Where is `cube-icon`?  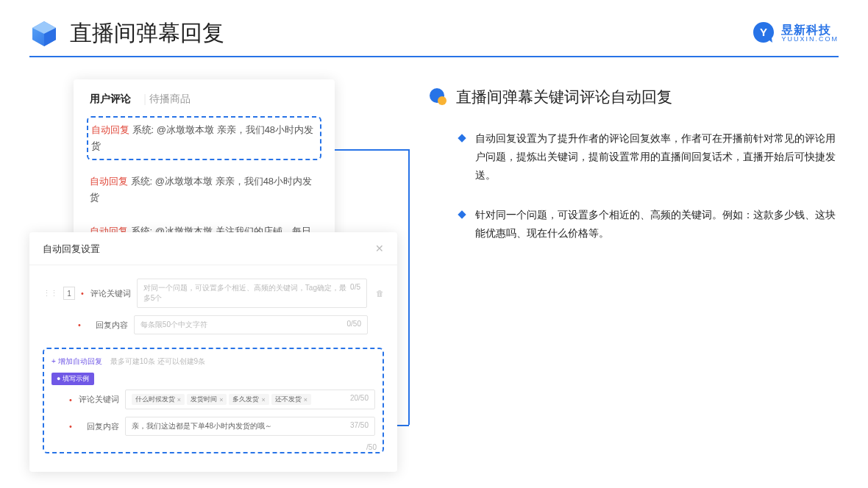
cube-icon is located at coordinates (44, 34).